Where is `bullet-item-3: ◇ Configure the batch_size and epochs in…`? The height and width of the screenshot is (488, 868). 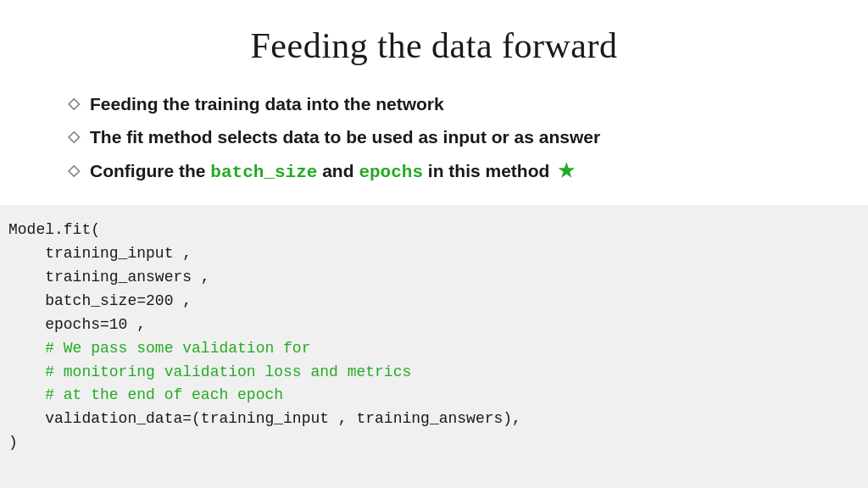 bullet-item-3: ◇ Configure the batch_size and epochs in… is located at coordinates (434, 171).